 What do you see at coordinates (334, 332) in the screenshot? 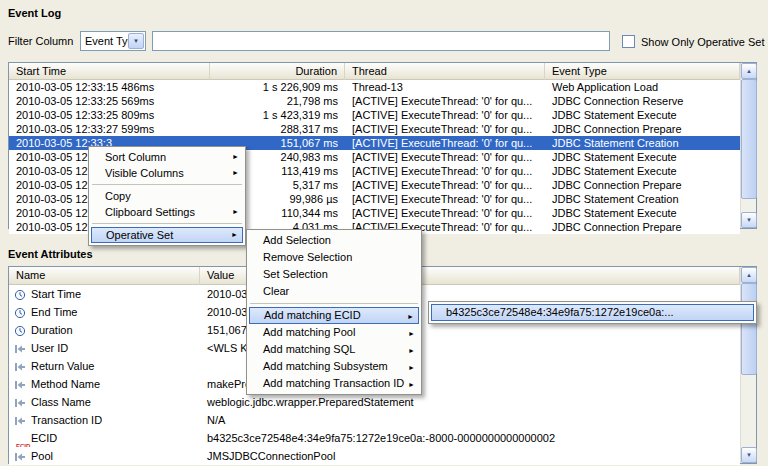
I see `menu-item-add-matching-pool: Add matching Pool ►` at bounding box center [334, 332].